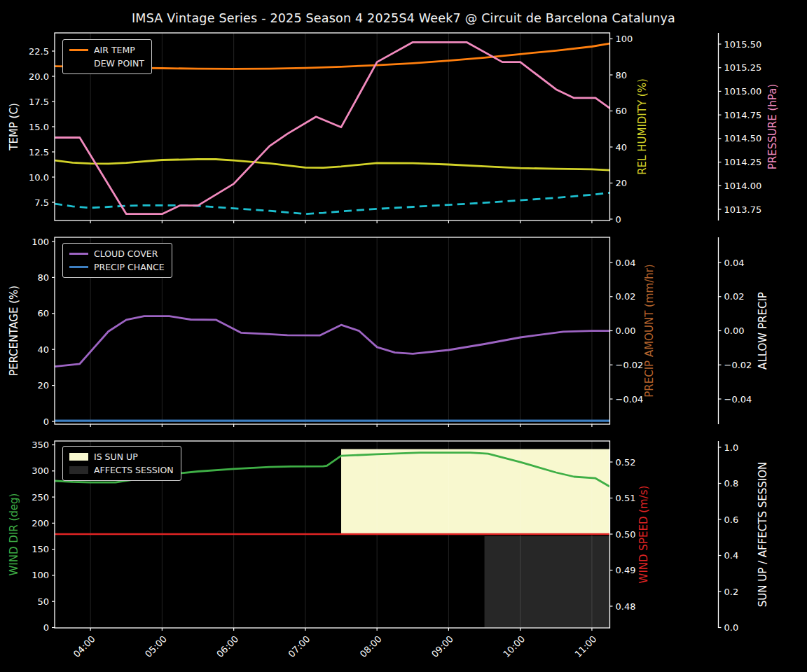 The height and width of the screenshot is (672, 807). I want to click on precip-amount-mm-hr-axis-label: PRECIP AMOUNT (mm/hr), so click(649, 330).